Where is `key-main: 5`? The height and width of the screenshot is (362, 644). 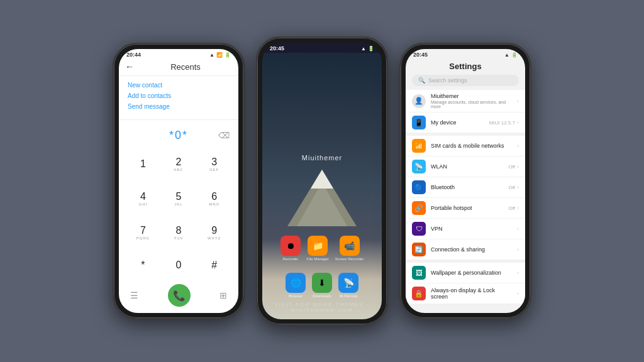
key-main: 5 is located at coordinates (179, 197).